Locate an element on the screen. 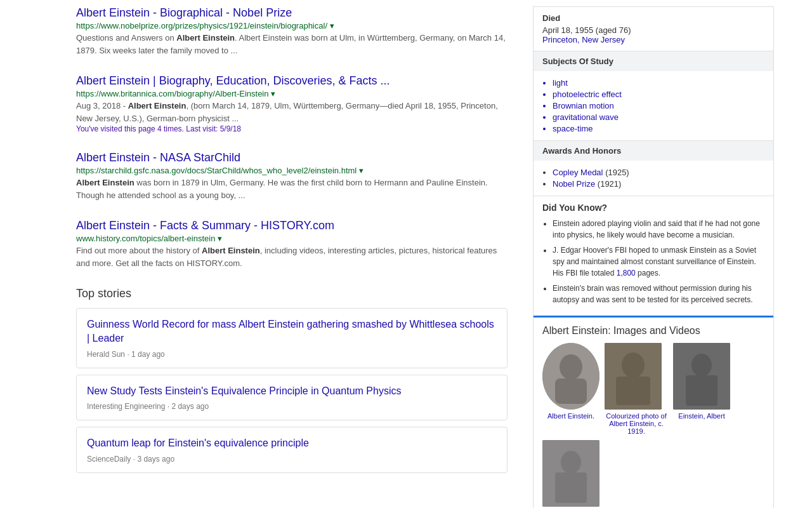 The width and height of the screenshot is (812, 508). award-nobel-link: Nobel Prize is located at coordinates (573, 184).